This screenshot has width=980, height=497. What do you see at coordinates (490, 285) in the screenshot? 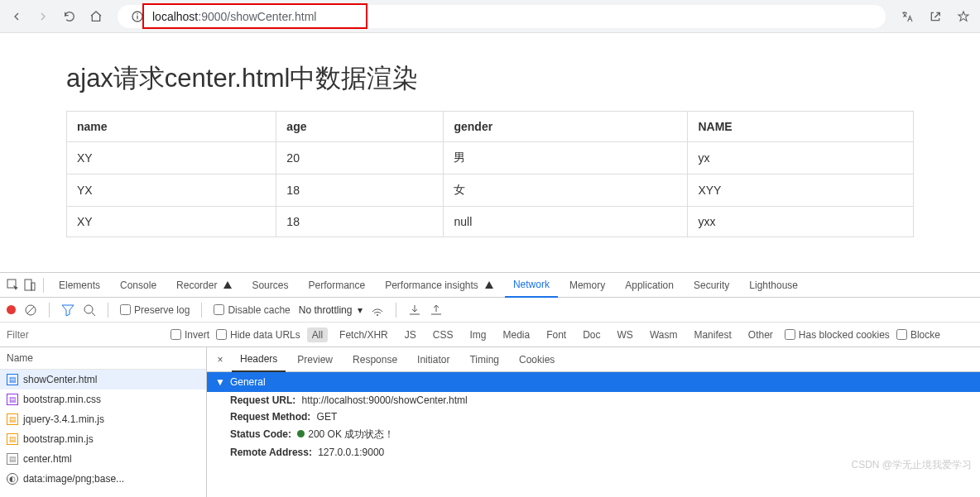
I see `devtools-tabstrip: Elements Console Recorder Sources Perfor…` at bounding box center [490, 285].